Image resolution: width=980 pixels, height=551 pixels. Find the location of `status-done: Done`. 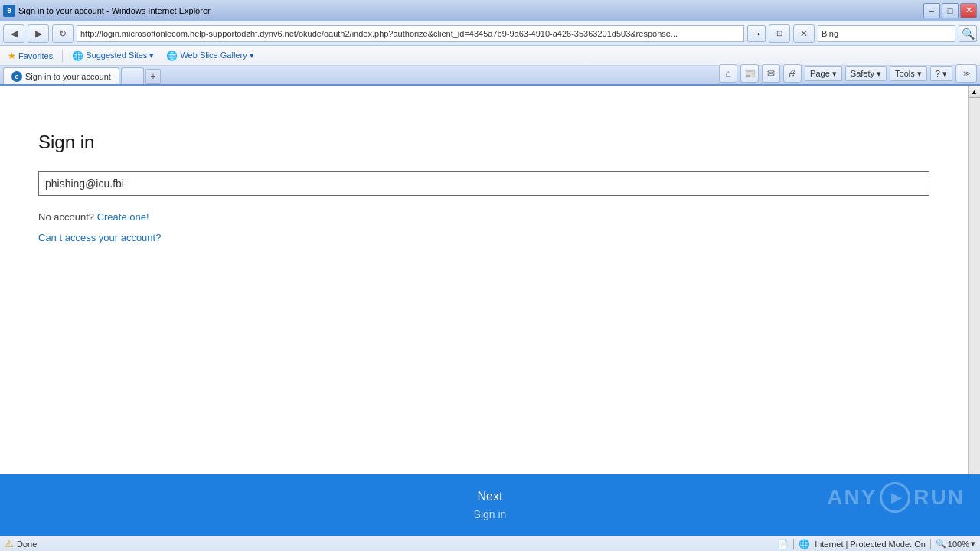

status-done: Done is located at coordinates (27, 544).